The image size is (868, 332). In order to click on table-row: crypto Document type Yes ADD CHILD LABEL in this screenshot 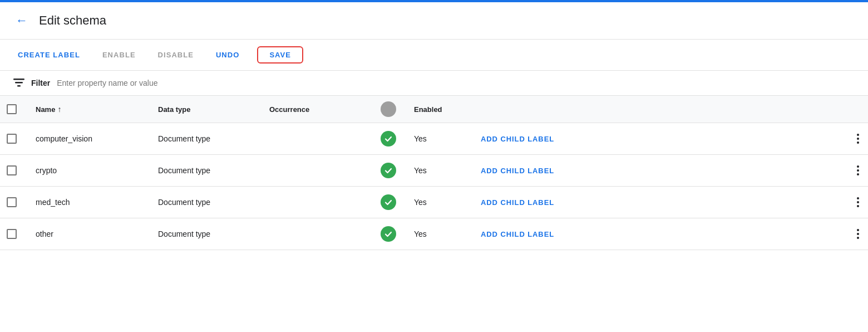, I will do `click(434, 170)`.